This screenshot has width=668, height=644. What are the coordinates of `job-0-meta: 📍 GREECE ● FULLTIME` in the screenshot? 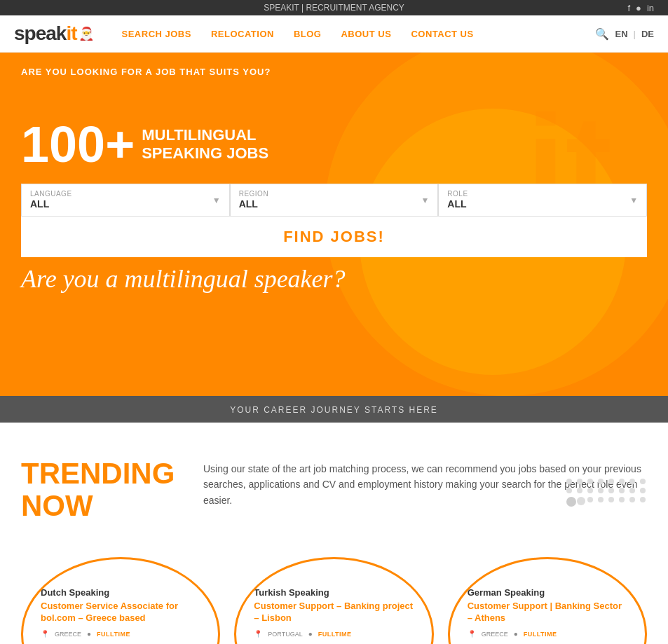 It's located at (86, 633).